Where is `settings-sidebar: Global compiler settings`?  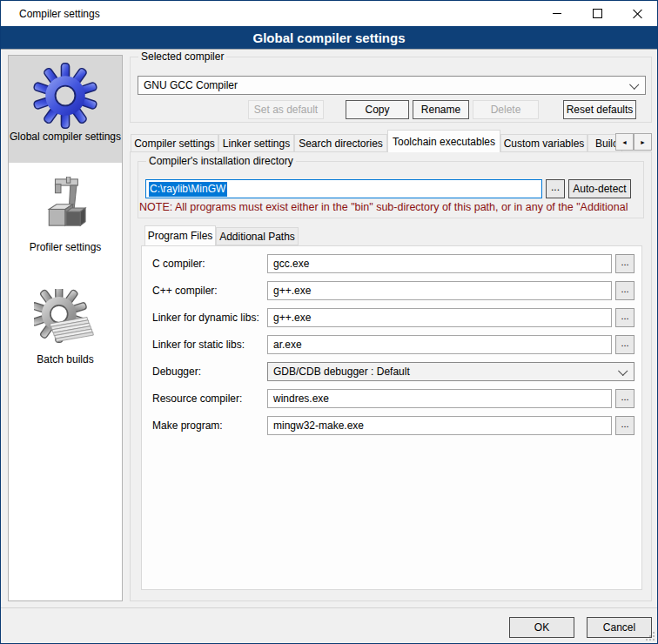
settings-sidebar: Global compiler settings is located at coordinates (65, 328).